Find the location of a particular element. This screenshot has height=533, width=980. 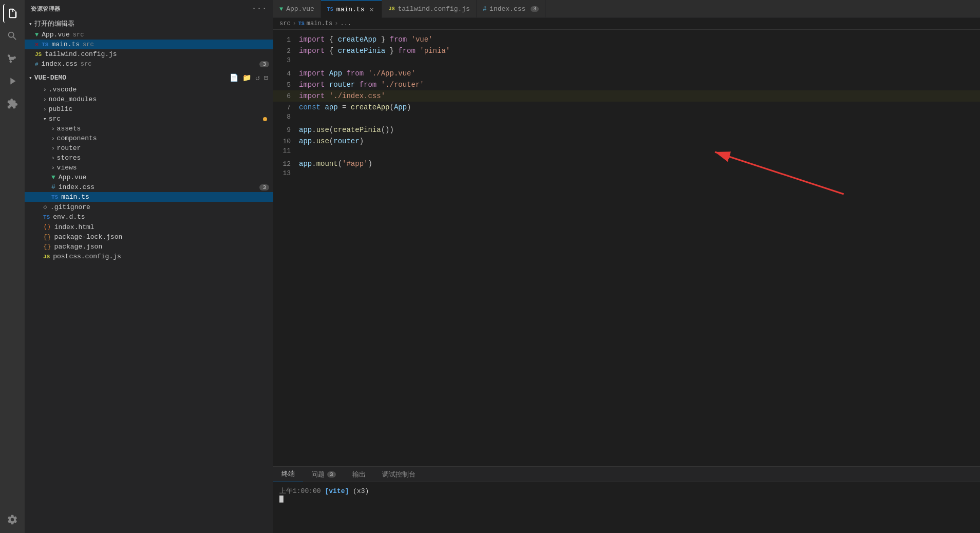

collapse-button: ⊟ is located at coordinates (266, 78).